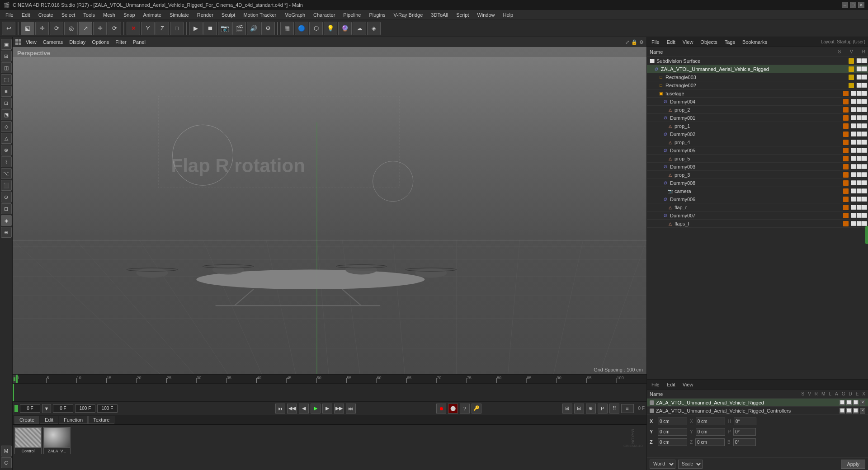  I want to click on obj-menu-file: File, so click(656, 42).